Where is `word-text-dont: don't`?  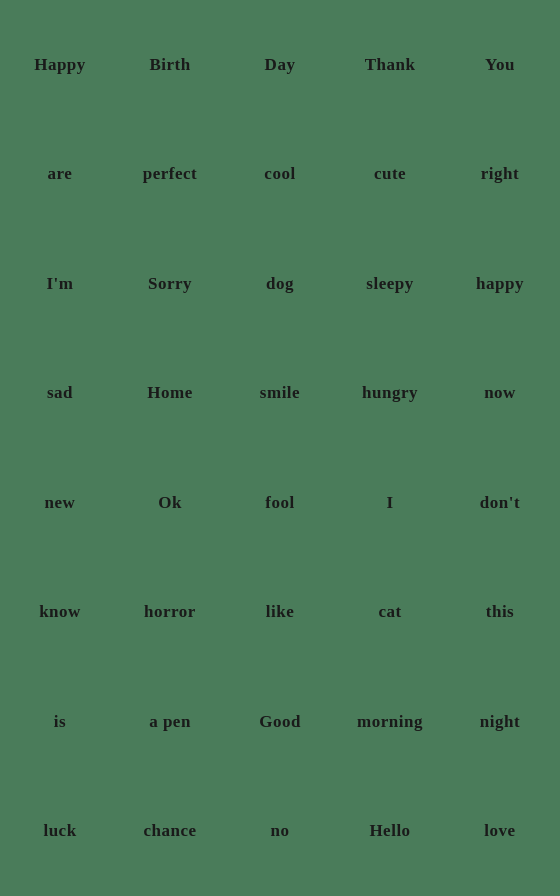
word-text-dont: don't is located at coordinates (500, 503).